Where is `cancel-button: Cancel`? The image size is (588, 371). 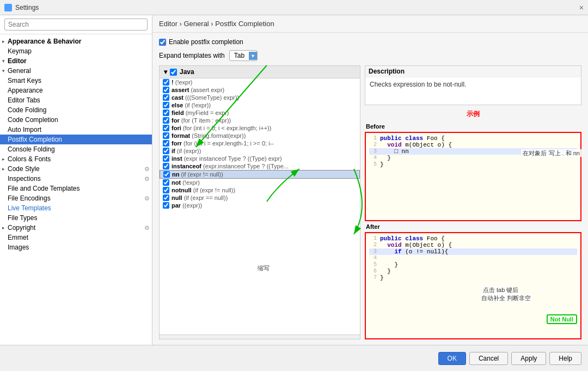 cancel-button: Cancel is located at coordinates (489, 358).